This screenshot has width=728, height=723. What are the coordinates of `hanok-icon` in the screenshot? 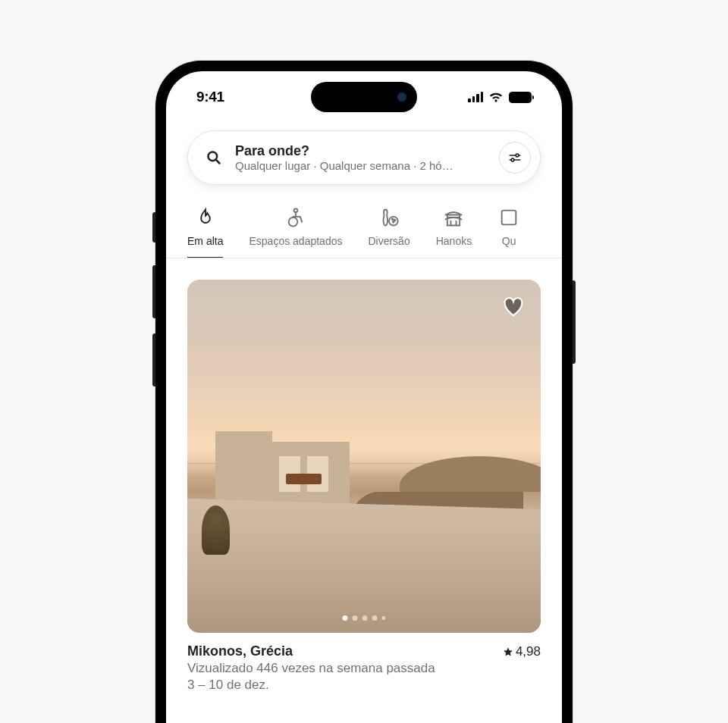 It's located at (453, 218).